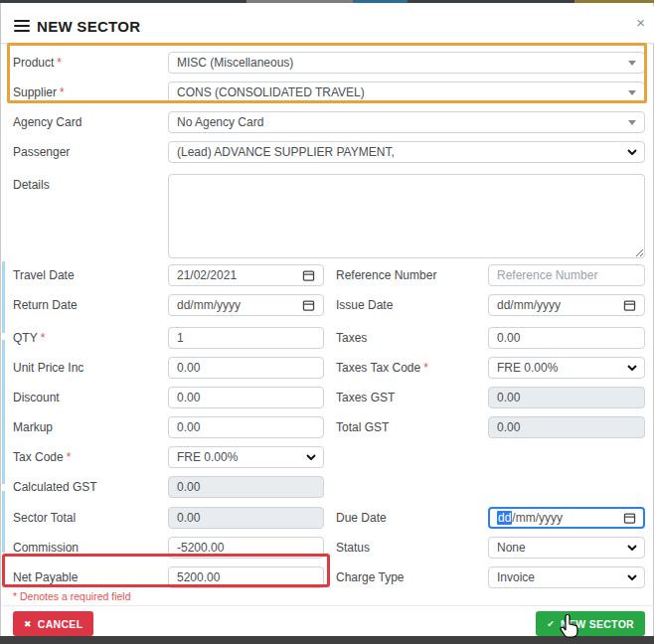  I want to click on reference-number-label: Reference Number, so click(386, 275).